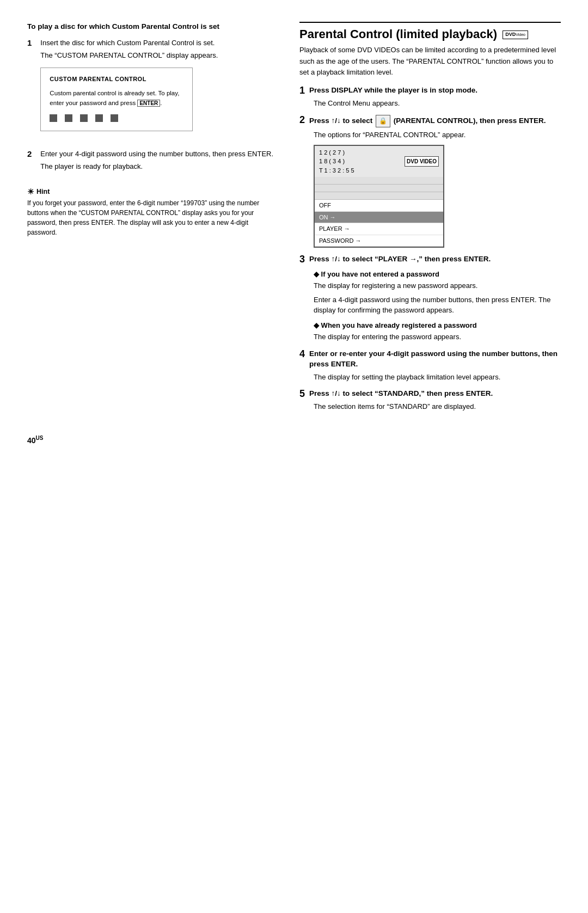 This screenshot has width=588, height=913. What do you see at coordinates (129, 43) in the screenshot?
I see `step1-text1: Insert the disc for which Custom Parenta…` at bounding box center [129, 43].